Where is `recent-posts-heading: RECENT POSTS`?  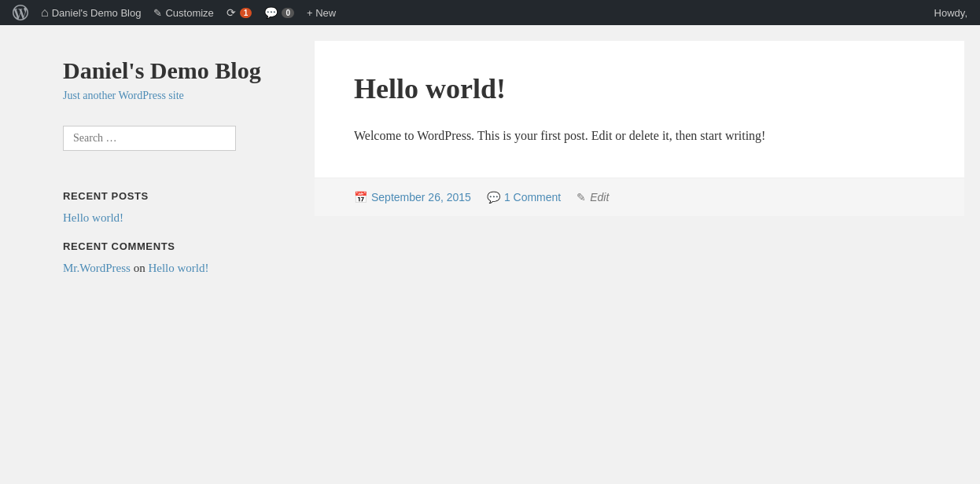
recent-posts-heading: RECENT POSTS is located at coordinates (177, 196).